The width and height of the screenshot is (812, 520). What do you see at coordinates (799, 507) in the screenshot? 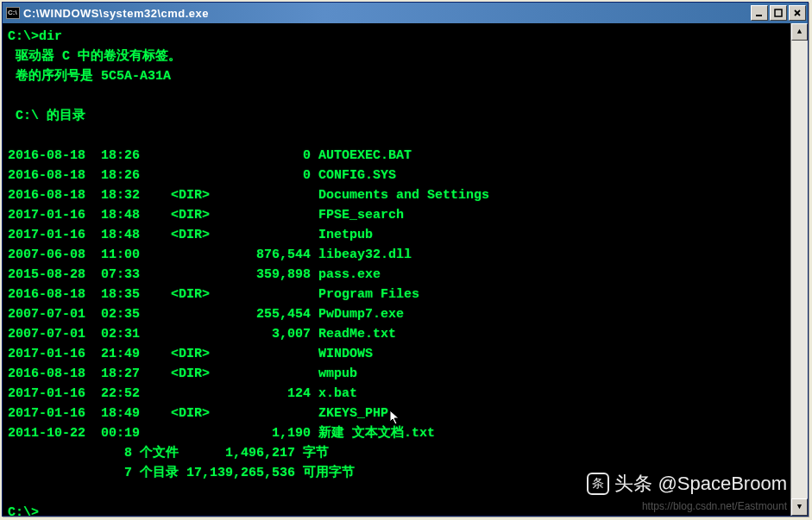
I see `chevron-down-icon: ▼` at bounding box center [799, 507].